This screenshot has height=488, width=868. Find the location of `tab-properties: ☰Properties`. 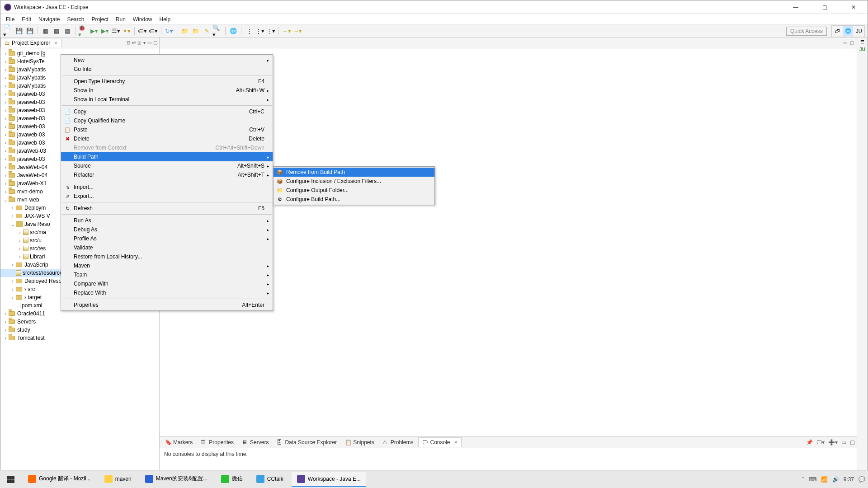

tab-properties: ☰Properties is located at coordinates (217, 442).